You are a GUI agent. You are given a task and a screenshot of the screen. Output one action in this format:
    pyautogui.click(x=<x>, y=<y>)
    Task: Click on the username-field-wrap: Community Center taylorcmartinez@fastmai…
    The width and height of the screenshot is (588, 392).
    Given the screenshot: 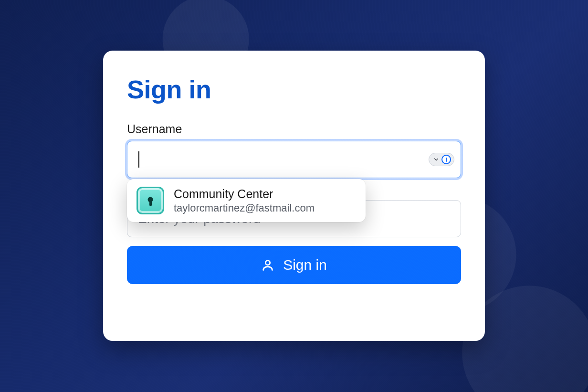 What is the action you would take?
    pyautogui.click(x=294, y=159)
    